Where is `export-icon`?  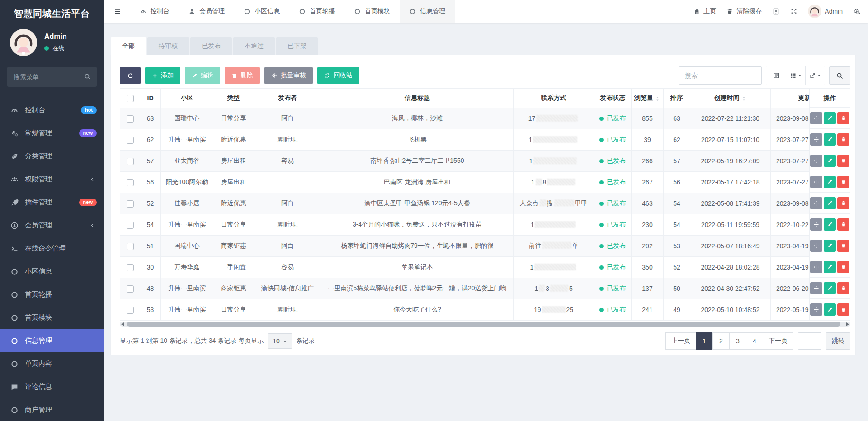 export-icon is located at coordinates (815, 76).